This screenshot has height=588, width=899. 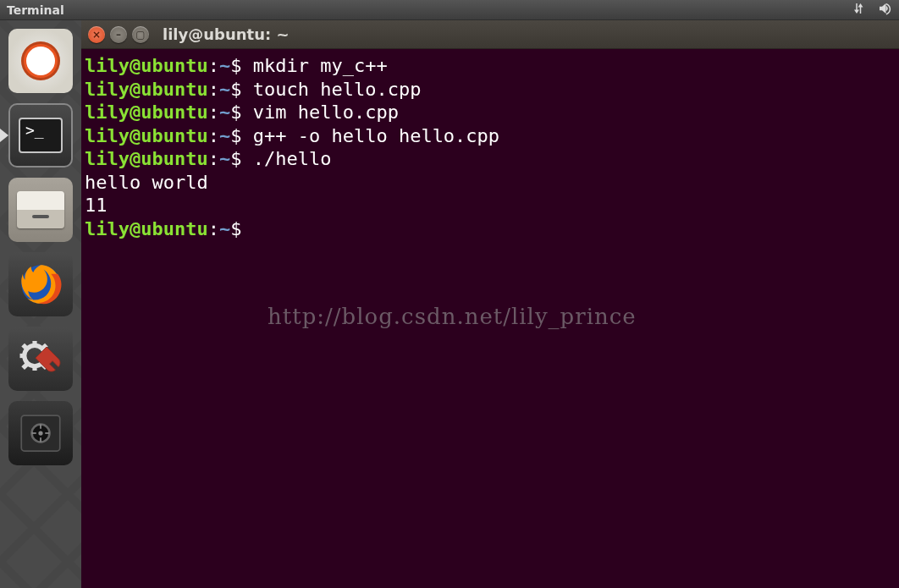 I want to click on launcher-terminal: >_, so click(x=41, y=135).